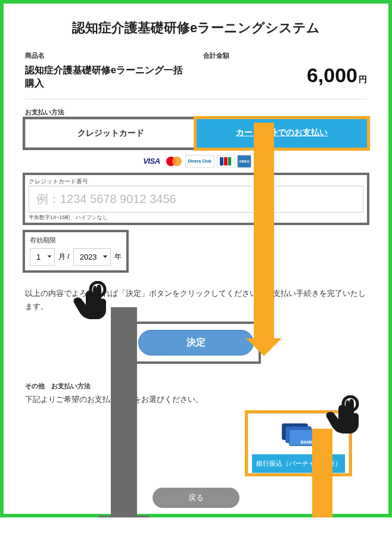 The image size is (392, 549). I want to click on mastercard-icon, so click(174, 161).